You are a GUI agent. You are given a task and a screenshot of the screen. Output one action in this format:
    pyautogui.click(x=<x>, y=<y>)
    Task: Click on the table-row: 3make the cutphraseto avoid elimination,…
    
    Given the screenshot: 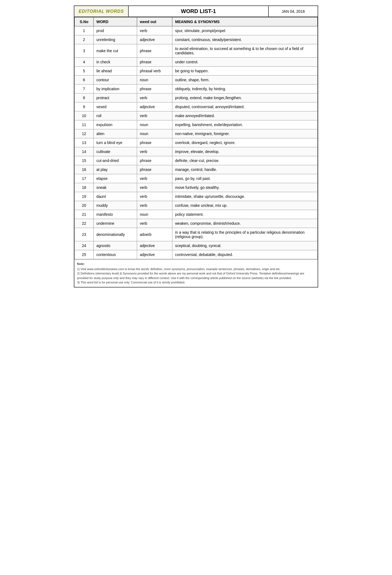 What is the action you would take?
    pyautogui.click(x=196, y=51)
    